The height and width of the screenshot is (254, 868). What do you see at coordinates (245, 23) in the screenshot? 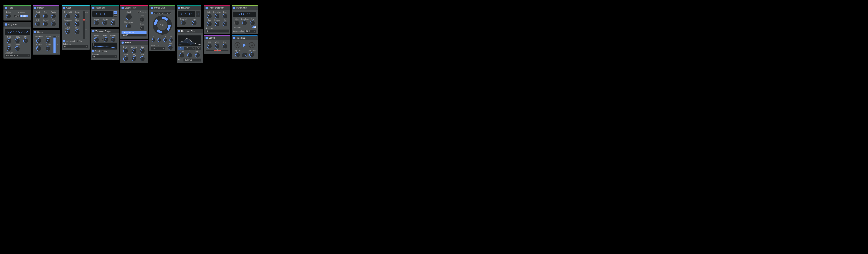
I see `grain-knob` at bounding box center [245, 23].